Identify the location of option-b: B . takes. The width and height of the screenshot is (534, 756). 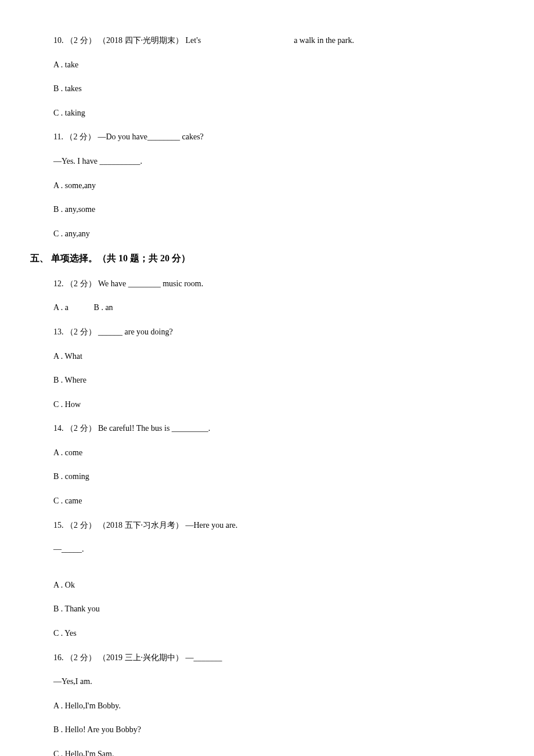
(276, 89).